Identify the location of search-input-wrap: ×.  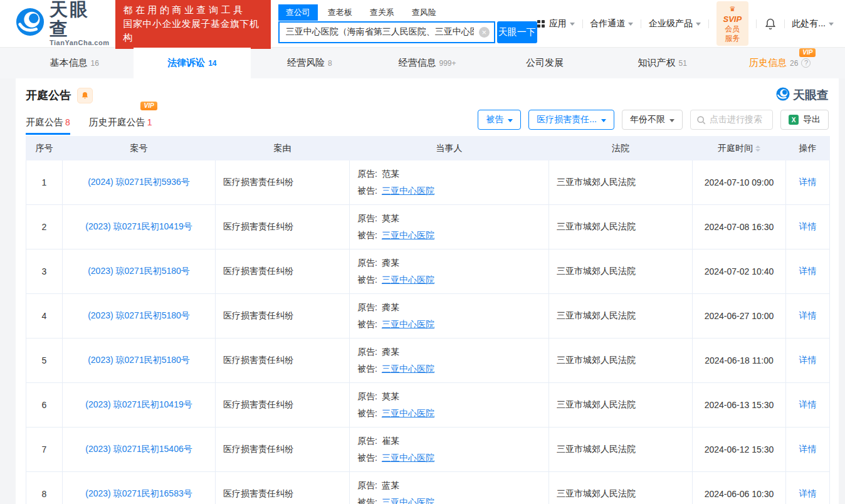
(387, 33).